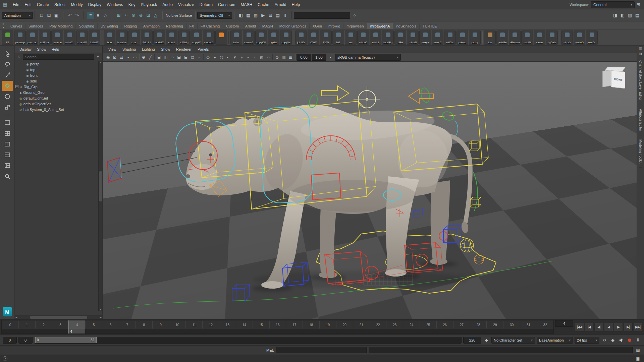 The width and height of the screenshot is (644, 362). I want to click on exposure-field, so click(304, 57).